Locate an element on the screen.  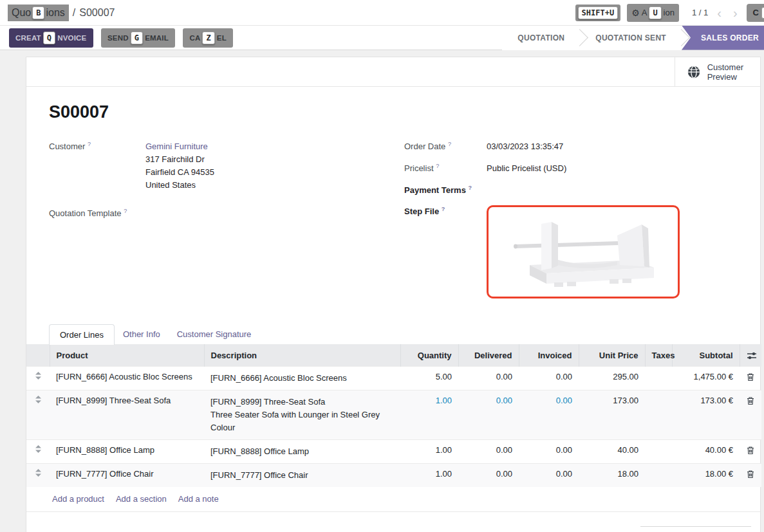
cell-description: [FURN_7777] Office Chair is located at coordinates (303, 475).